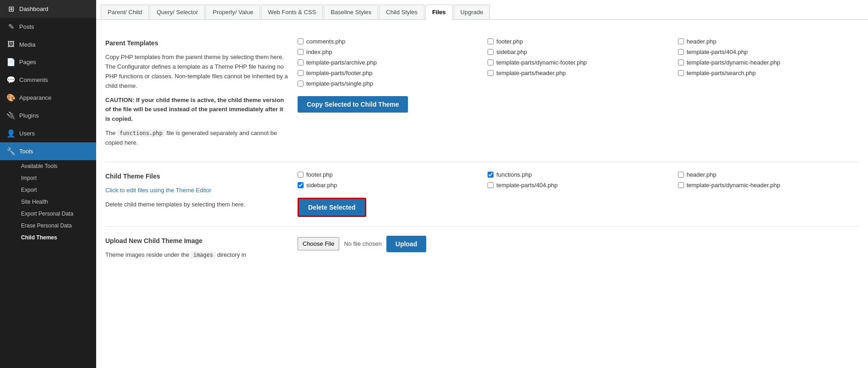  I want to click on sidebar-item-pages: 📄 Pages, so click(48, 62).